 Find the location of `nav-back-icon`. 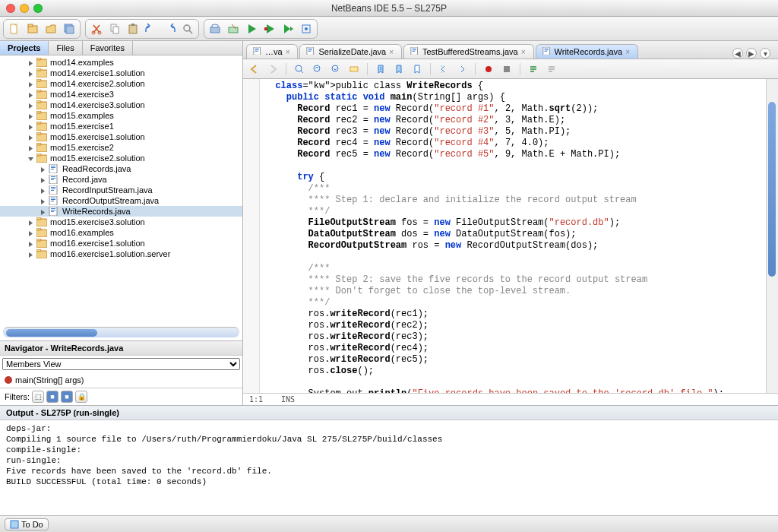

nav-back-icon is located at coordinates (255, 69).